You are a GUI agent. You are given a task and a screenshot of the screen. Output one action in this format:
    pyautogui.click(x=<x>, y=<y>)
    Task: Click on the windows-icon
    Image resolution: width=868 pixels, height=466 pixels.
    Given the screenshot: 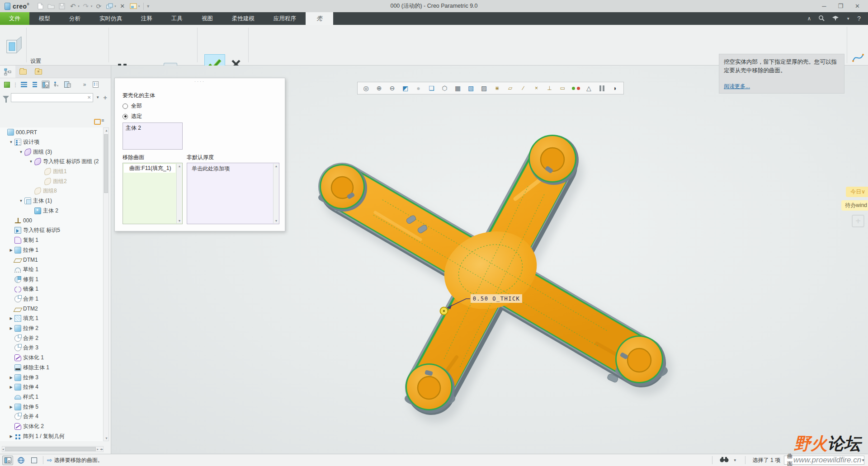 What is the action you would take?
    pyautogui.click(x=109, y=6)
    